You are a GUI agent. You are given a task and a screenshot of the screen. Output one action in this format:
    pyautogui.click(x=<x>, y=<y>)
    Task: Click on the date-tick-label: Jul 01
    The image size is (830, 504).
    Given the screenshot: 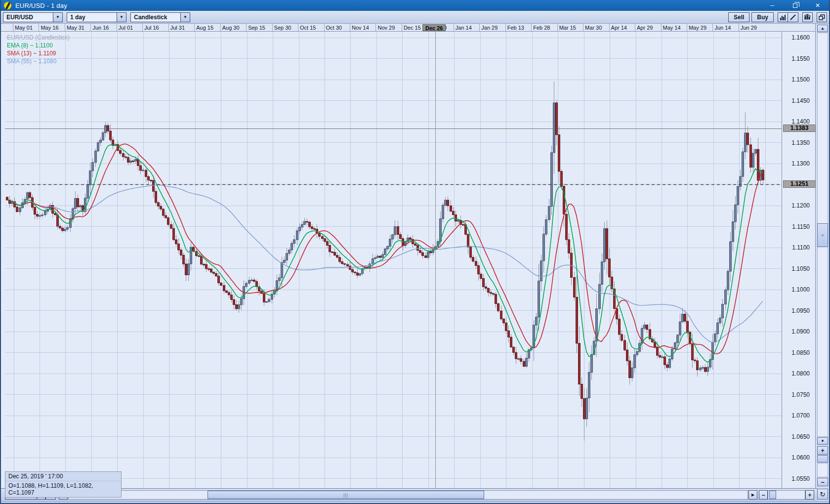 What is the action you would take?
    pyautogui.click(x=129, y=28)
    